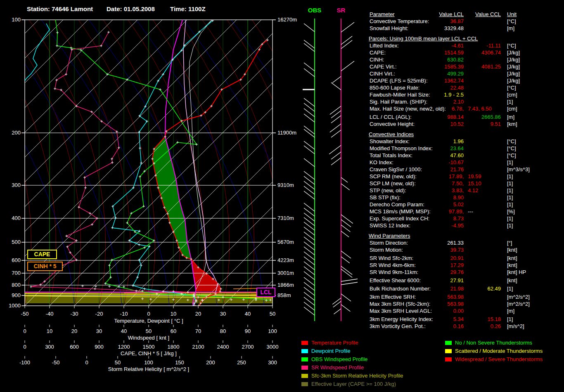 The image size is (564, 392). I want to click on axis-tick-label: 30, so click(223, 314).